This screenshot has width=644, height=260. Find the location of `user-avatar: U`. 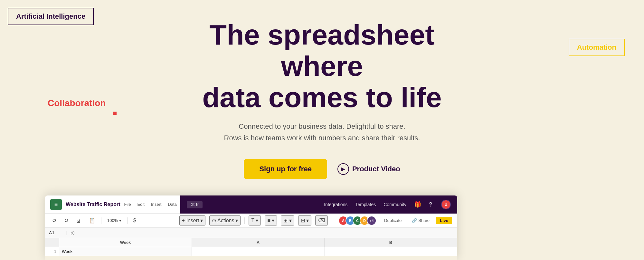

user-avatar: U is located at coordinates (446, 205).